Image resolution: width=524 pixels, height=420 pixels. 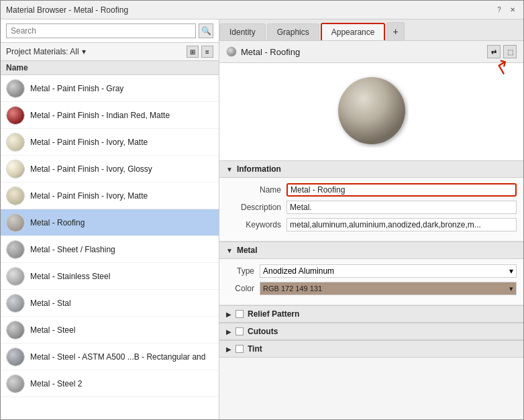 I want to click on keywords-label: Keywords, so click(x=256, y=225).